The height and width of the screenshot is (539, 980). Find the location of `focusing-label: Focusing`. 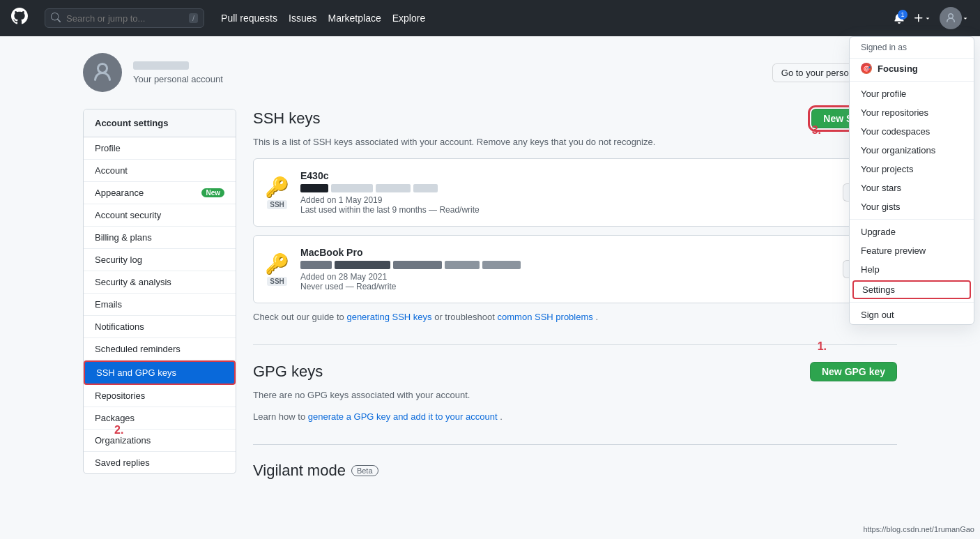

focusing-label: Focusing is located at coordinates (898, 68).